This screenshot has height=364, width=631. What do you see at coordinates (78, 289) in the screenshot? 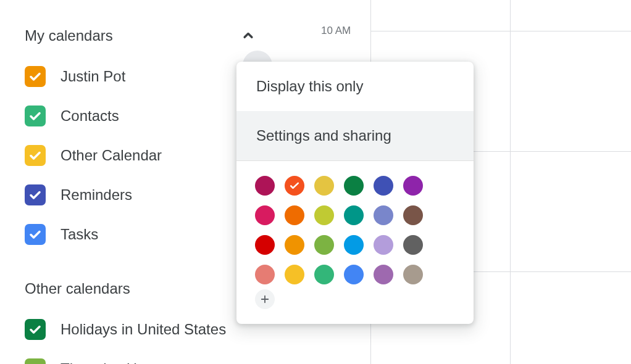
I see `other-calendars-title: Other calendars` at bounding box center [78, 289].